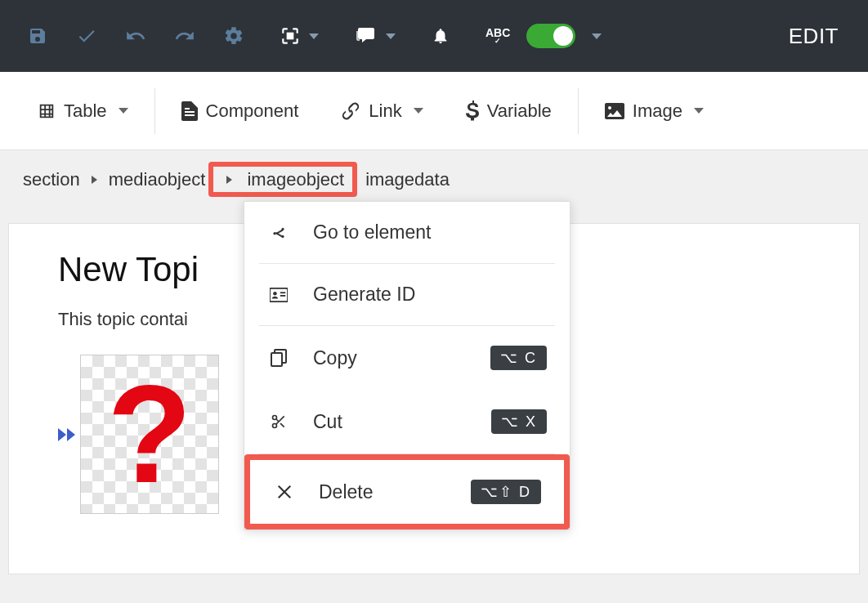 The height and width of the screenshot is (603, 868). I want to click on copy-icon, so click(279, 358).